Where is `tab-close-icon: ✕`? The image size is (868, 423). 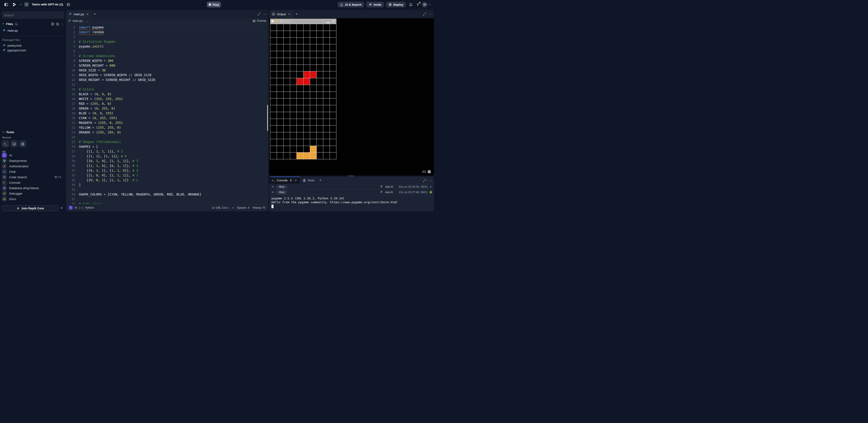 tab-close-icon: ✕ is located at coordinates (88, 14).